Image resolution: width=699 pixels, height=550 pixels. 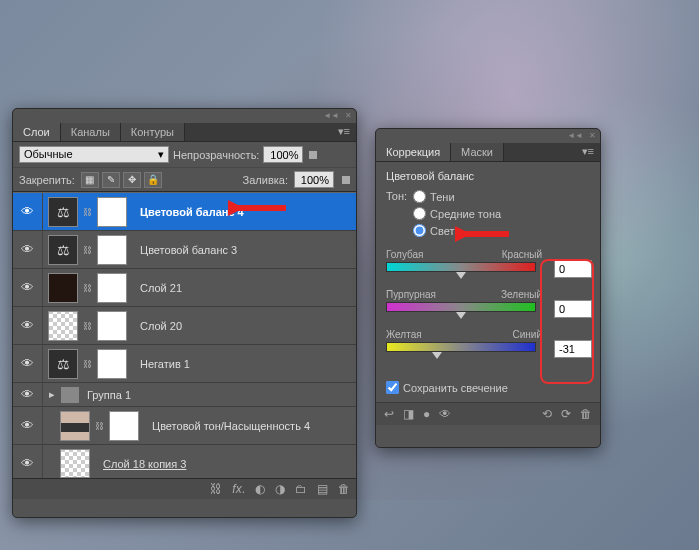 I want to click on fill-scrubber-icon, so click(x=346, y=180).